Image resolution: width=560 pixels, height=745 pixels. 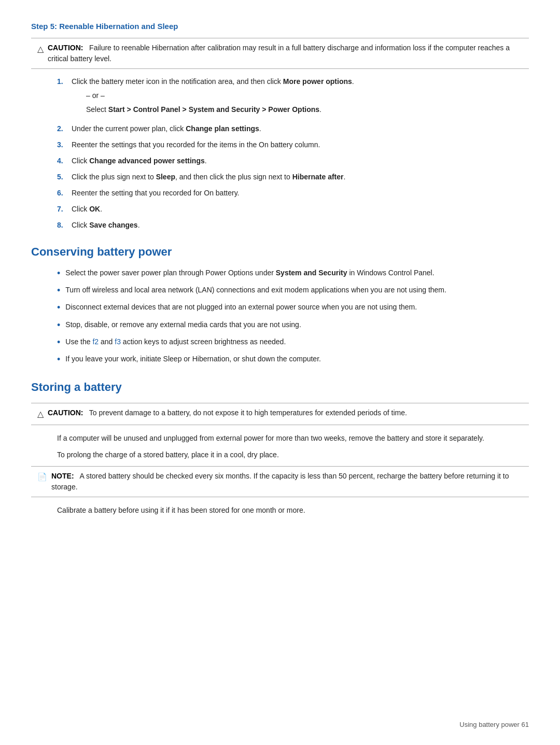 I want to click on step-num-3: 3., so click(x=64, y=145).